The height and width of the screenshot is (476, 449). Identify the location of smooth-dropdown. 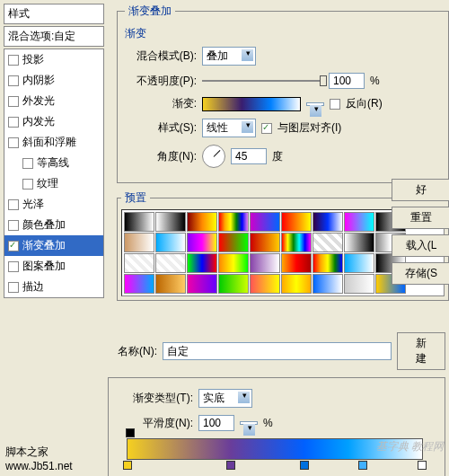
(249, 423).